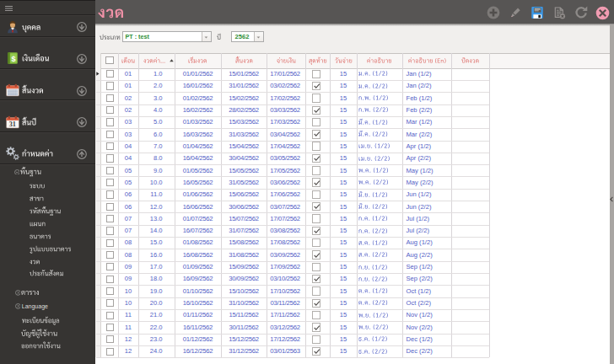  I want to click on svg-text: 31, so click(13, 125).